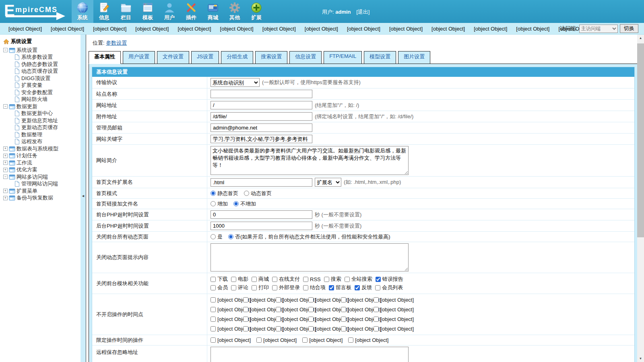 This screenshot has width=644, height=362. What do you see at coordinates (42, 86) in the screenshot?
I see `sidebar-item: 扩展变量` at bounding box center [42, 86].